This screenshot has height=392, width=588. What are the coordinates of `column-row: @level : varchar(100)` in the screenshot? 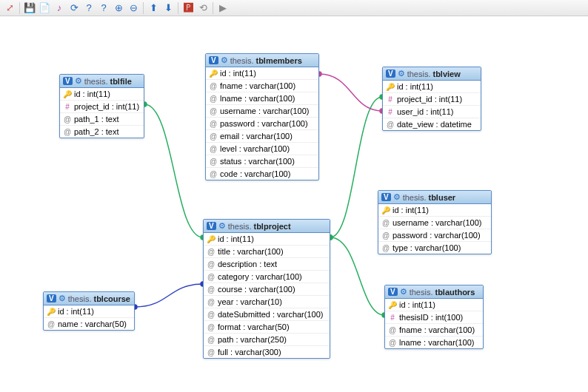 It's located at (262, 149).